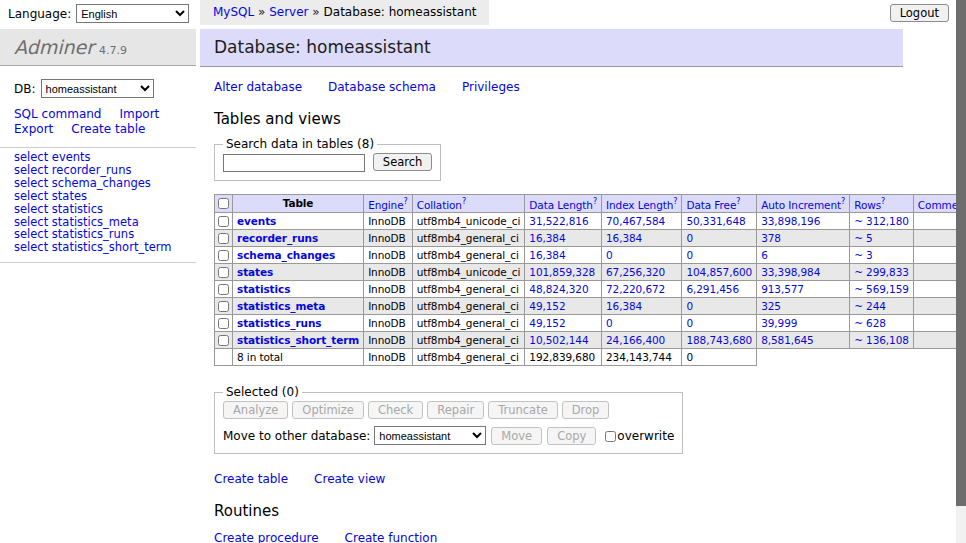  Describe the element at coordinates (561, 204) in the screenshot. I see `column-header-link-data-length: Data Length` at that location.